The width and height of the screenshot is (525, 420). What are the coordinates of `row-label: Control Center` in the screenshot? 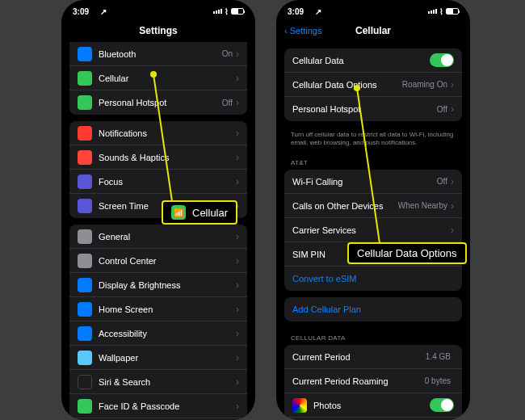 It's located at (167, 261).